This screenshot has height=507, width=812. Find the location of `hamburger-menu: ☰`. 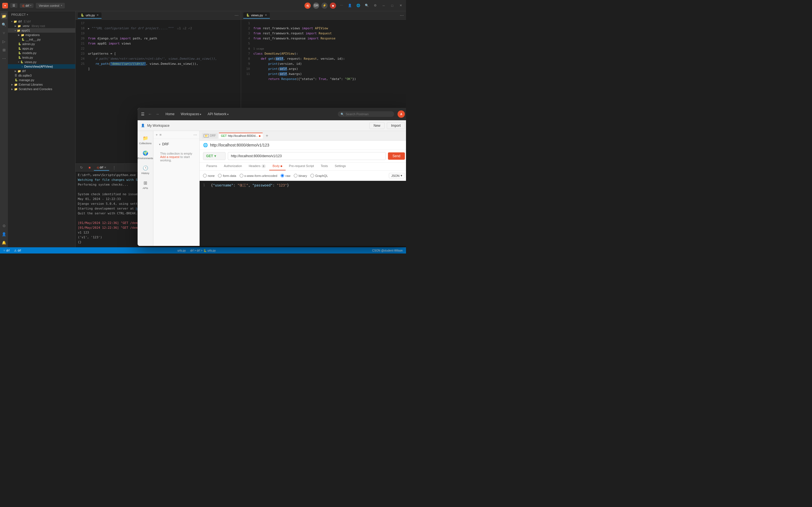

hamburger-menu: ☰ is located at coordinates (14, 5).